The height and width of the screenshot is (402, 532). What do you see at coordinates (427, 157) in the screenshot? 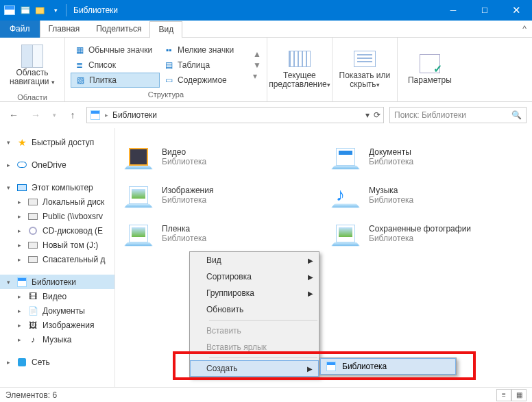
I see `library-documents: ДокументыБиблиотека` at bounding box center [427, 157].